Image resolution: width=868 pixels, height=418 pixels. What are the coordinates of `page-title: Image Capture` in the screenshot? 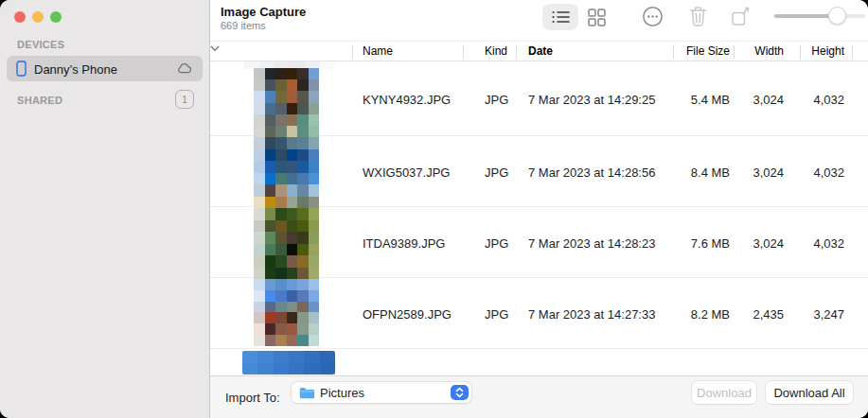 It's located at (263, 11).